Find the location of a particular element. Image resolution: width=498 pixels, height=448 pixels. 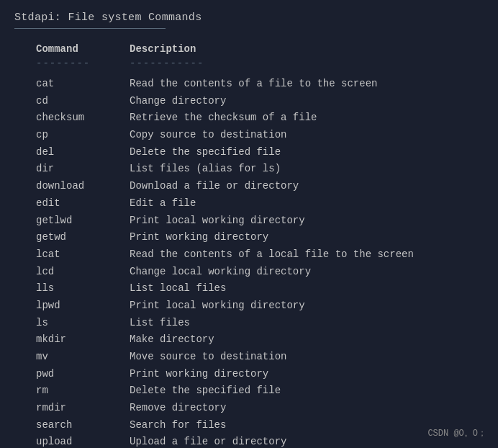

command-cell: cd is located at coordinates (83, 102).